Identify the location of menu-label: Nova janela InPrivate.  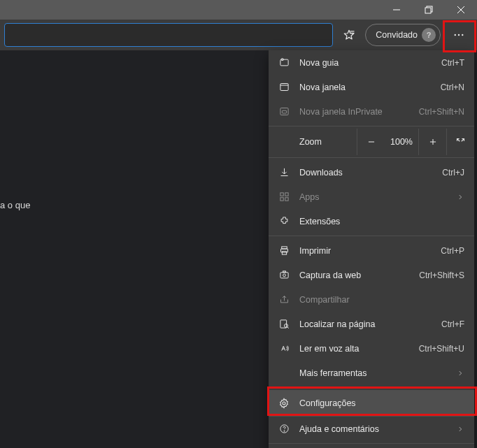
(354, 112).